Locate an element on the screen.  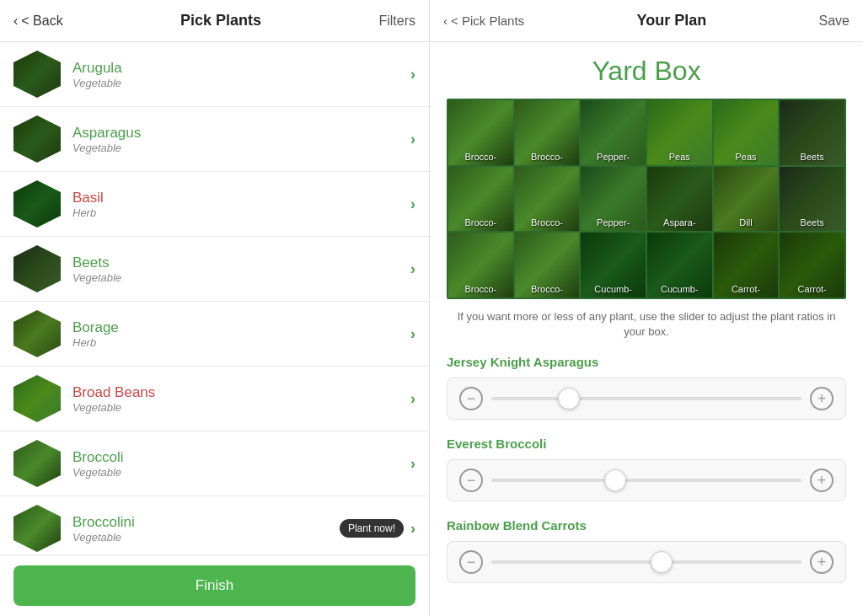
plant-name: Arugula is located at coordinates (241, 68).